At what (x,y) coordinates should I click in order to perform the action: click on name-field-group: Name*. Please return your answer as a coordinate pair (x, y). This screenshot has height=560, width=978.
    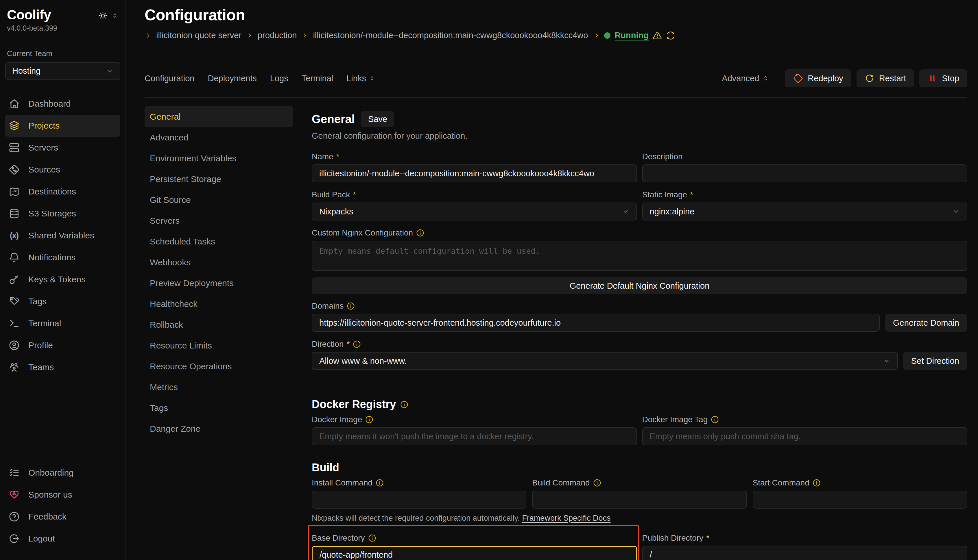
    Looking at the image, I should click on (474, 167).